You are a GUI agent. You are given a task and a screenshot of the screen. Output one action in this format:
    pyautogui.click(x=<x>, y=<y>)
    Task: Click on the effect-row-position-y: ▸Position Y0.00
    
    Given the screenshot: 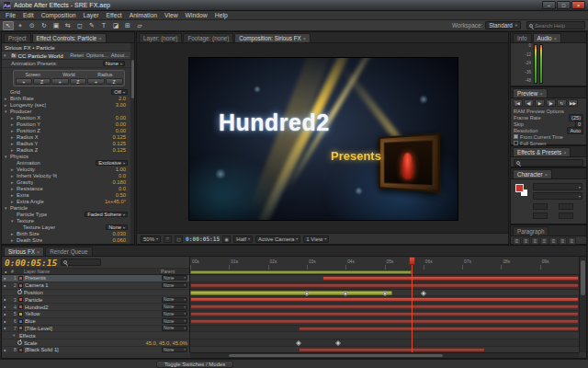 What is the action you would take?
    pyautogui.click(x=66, y=123)
    